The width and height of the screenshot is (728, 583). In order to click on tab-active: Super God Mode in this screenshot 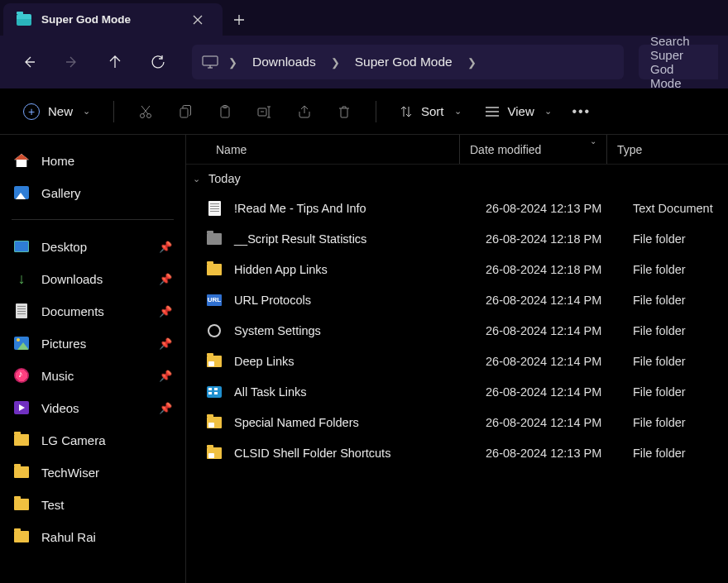, I will do `click(113, 20)`.